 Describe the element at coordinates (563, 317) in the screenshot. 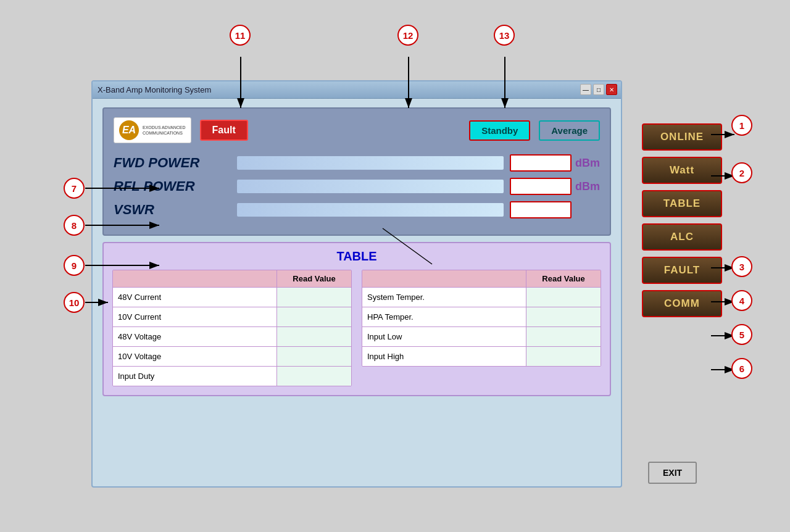

I see `row-value-hpa-temp` at that location.